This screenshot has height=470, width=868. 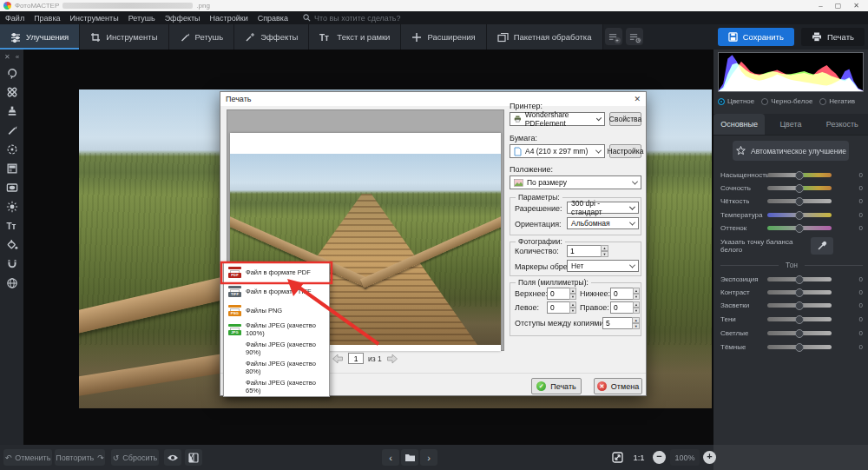 I want to click on zoom-out-button: −, so click(x=660, y=457).